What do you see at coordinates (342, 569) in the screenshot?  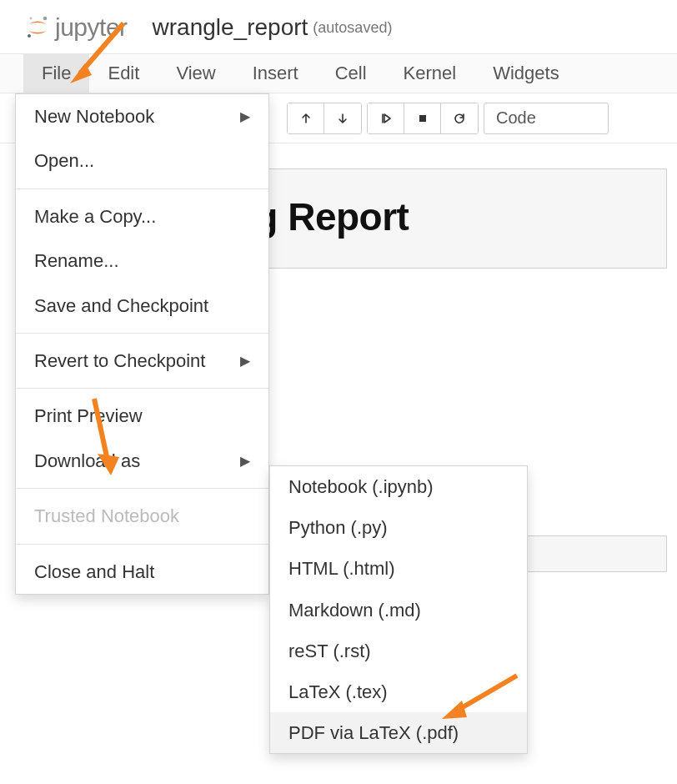 I see `menu-item-label: HTML (.html)` at bounding box center [342, 569].